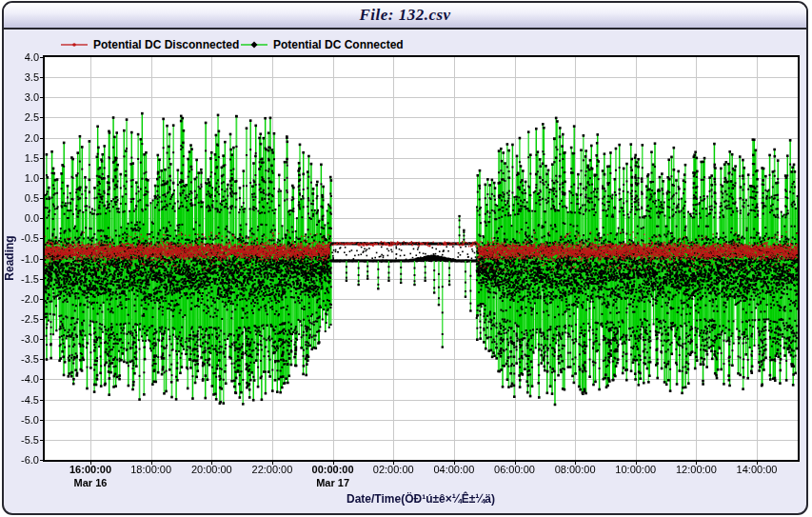 The height and width of the screenshot is (517, 812). I want to click on y-tick-label: 3.5, so click(25, 77).